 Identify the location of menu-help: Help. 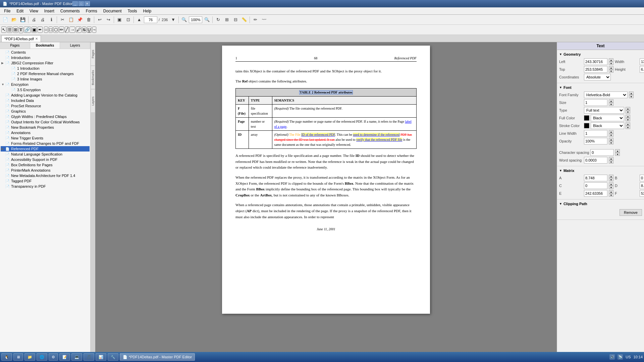
(148, 11).